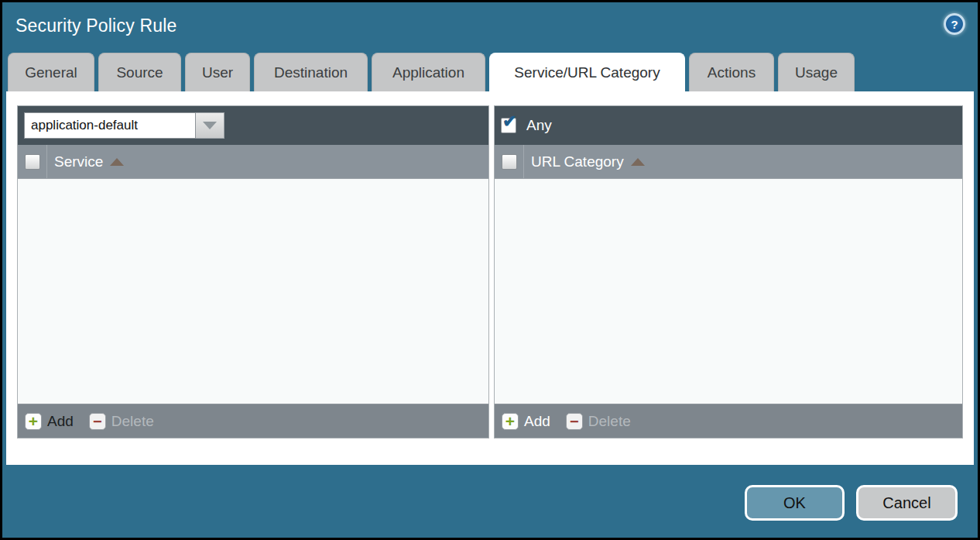  What do you see at coordinates (311, 72) in the screenshot?
I see `tab-destination: Destination` at bounding box center [311, 72].